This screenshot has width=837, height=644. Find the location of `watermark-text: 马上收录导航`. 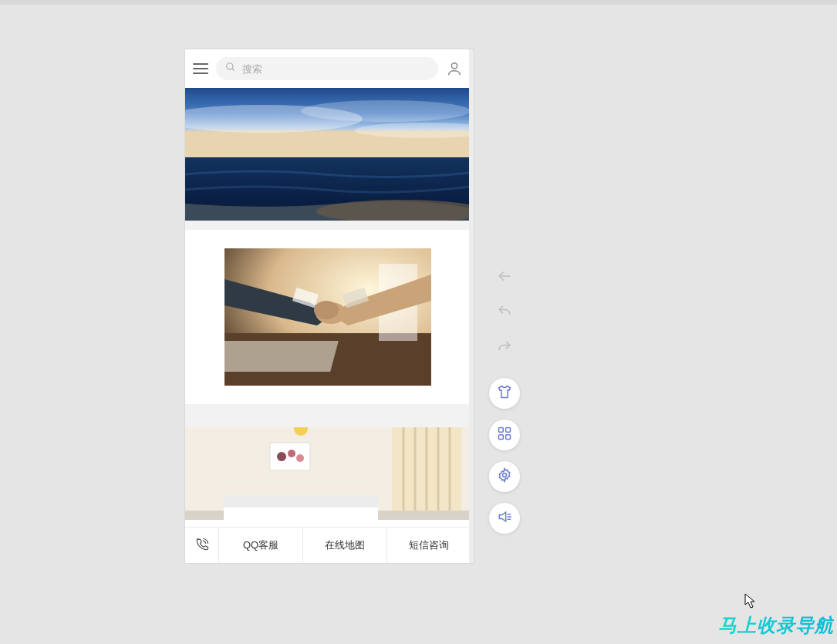

watermark-text: 马上收录导航 is located at coordinates (776, 625).